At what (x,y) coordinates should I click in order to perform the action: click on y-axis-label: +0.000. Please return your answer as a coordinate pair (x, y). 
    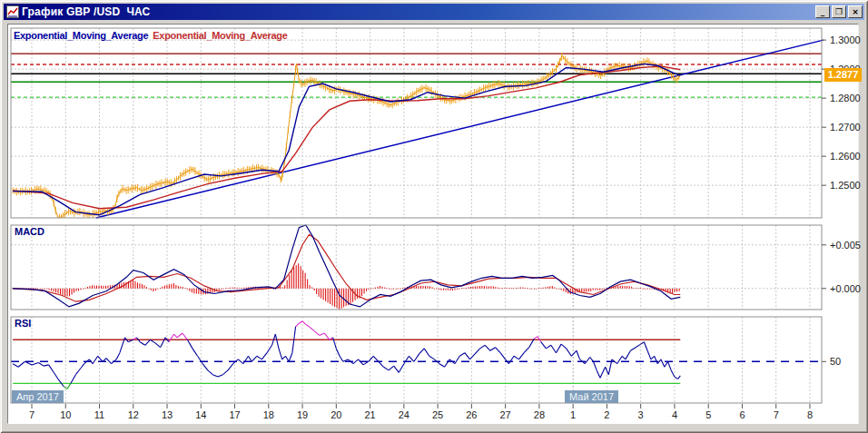
    Looking at the image, I should click on (845, 289).